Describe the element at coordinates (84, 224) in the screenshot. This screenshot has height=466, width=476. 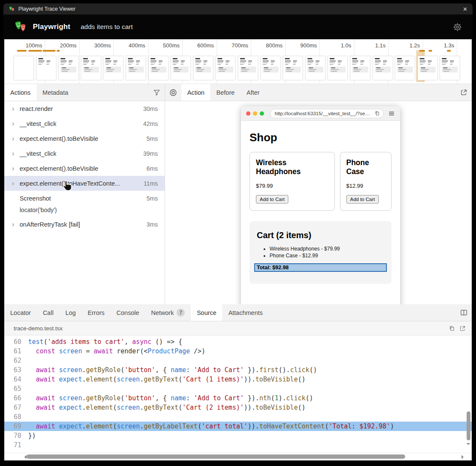
I see `action-list-item: ›onAfterRetryTask [fail]3ms` at that location.